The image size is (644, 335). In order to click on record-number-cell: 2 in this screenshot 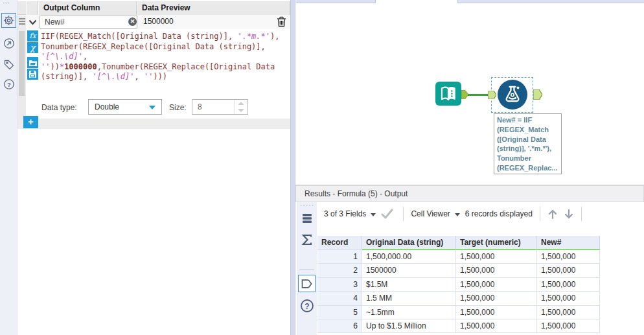, I will do `click(339, 271)`.